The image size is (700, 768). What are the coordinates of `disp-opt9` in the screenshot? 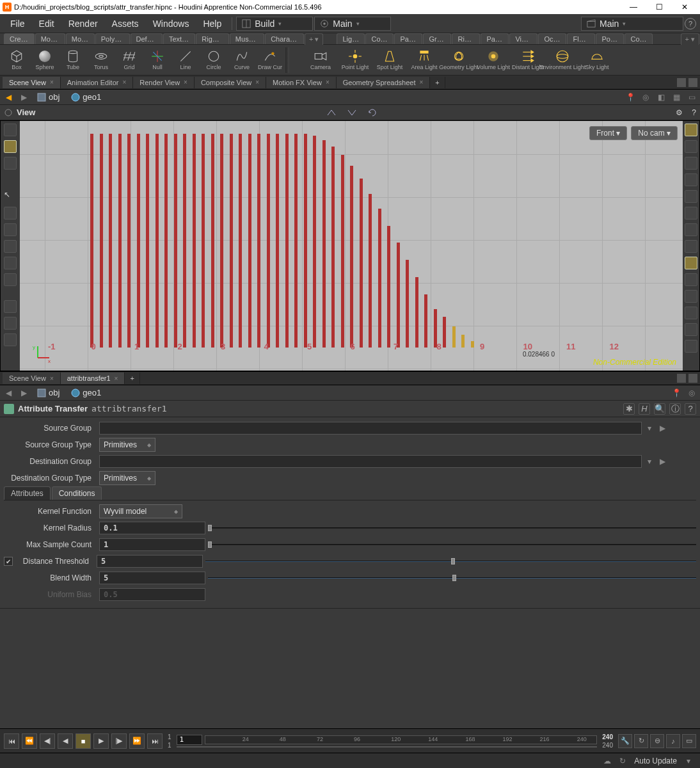 It's located at (691, 263).